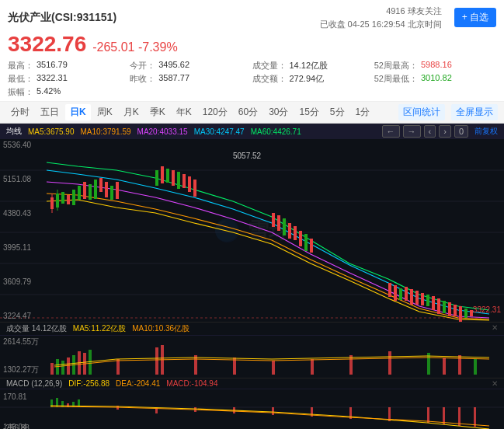 The image size is (504, 429). I want to click on price-change: -265.01 -7.39%, so click(135, 47).